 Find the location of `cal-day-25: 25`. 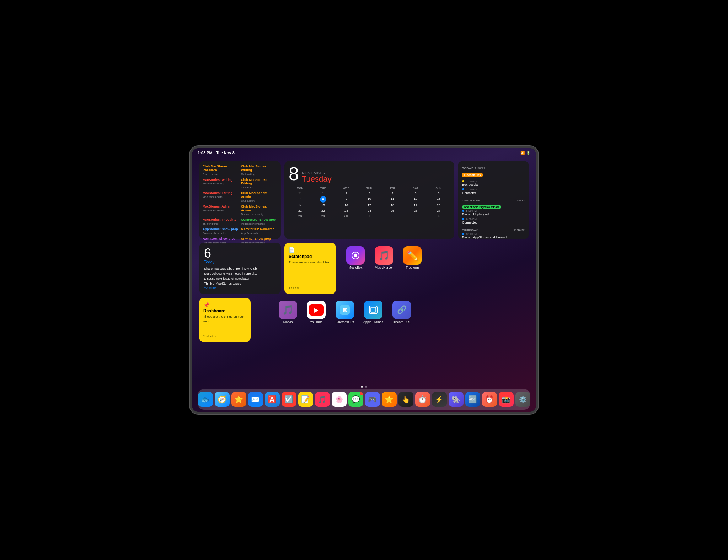

cal-day-25: 25 is located at coordinates (392, 211).